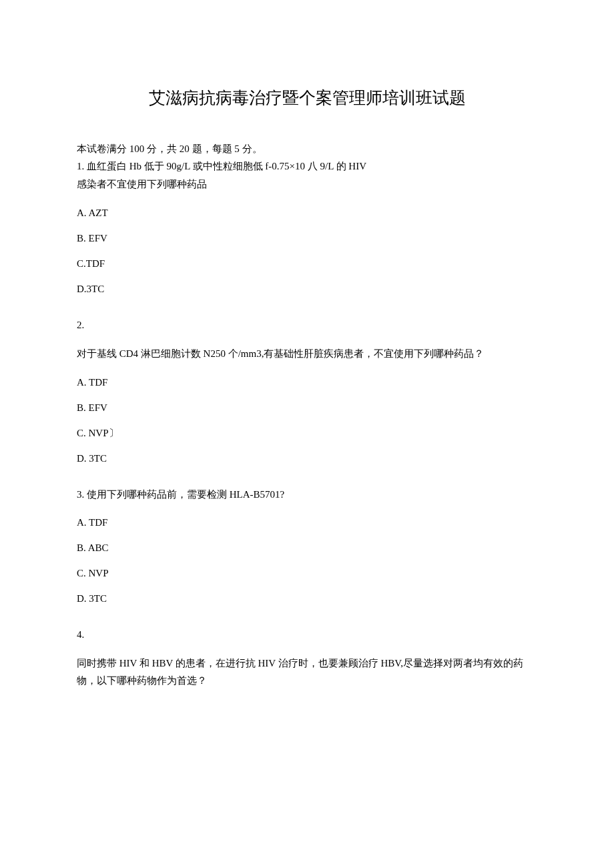  What do you see at coordinates (307, 458) in the screenshot?
I see `q2-option-d: D. 3TC` at bounding box center [307, 458].